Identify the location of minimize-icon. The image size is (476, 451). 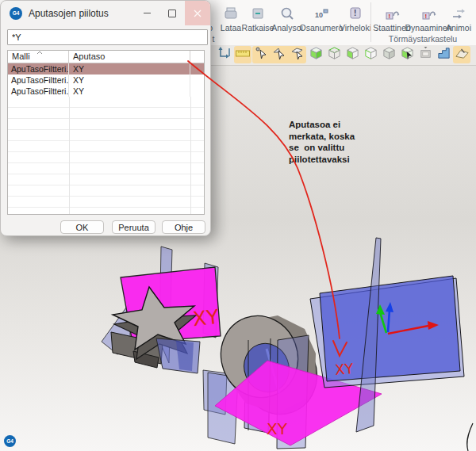
(148, 13).